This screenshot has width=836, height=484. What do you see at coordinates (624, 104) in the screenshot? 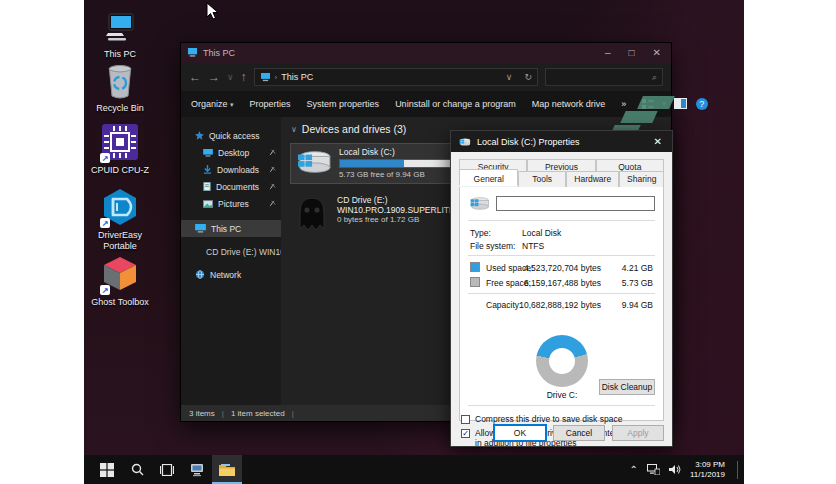
I see `toolbar-overflow-button: »` at bounding box center [624, 104].